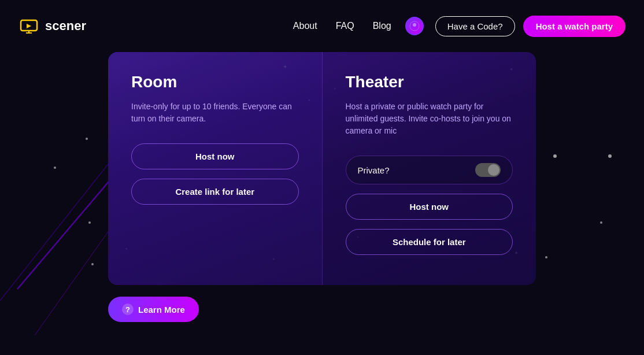 Image resolution: width=644 pixels, height=355 pixels. I want to click on room-create-link-button: Create link for later, so click(215, 192).